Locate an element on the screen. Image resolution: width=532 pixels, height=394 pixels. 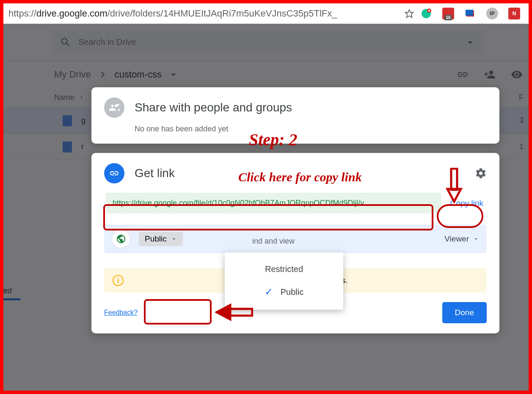
access-dropdown: Public is located at coordinates (161, 239).